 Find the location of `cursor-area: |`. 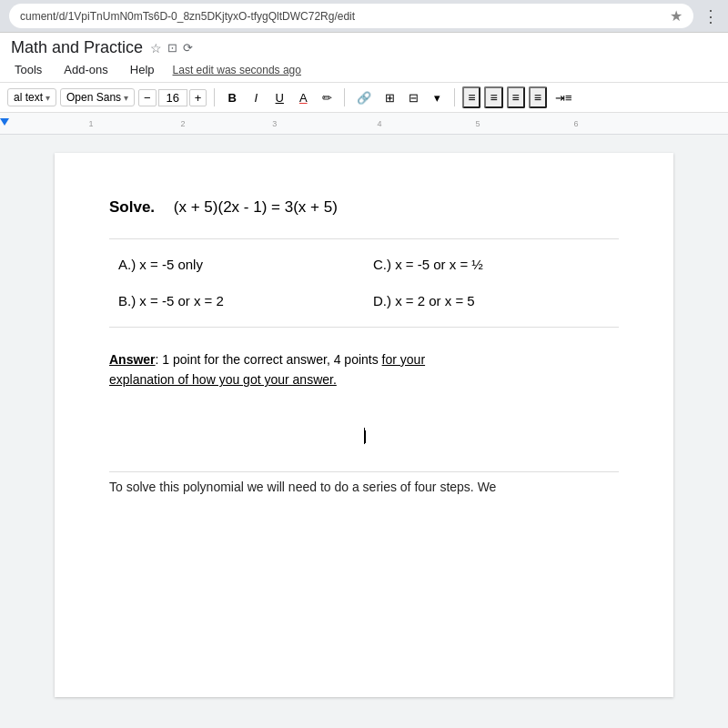

cursor-area: | is located at coordinates (364, 435).